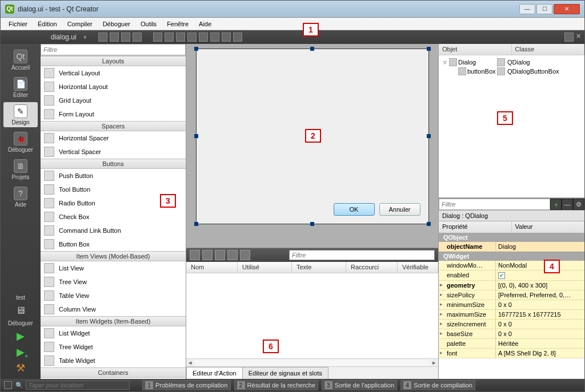  I want to click on mode-design: ✎Design, so click(21, 115).